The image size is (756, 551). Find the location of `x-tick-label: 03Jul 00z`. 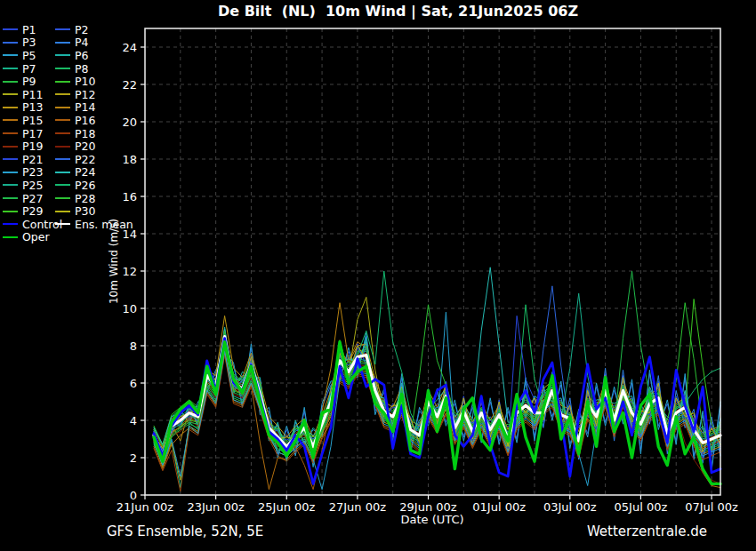

x-tick-label: 03Jul 00z is located at coordinates (570, 507).